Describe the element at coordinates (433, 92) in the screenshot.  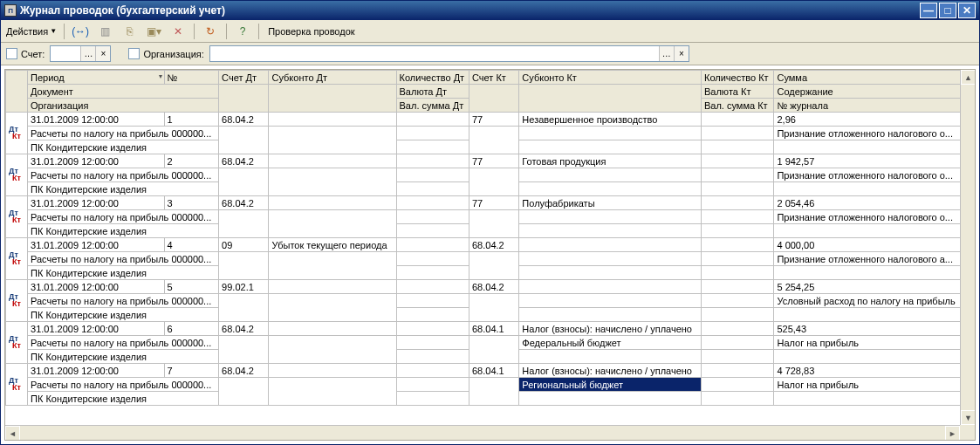
I see `col-cur-dt: Валюта Дт` at that location.